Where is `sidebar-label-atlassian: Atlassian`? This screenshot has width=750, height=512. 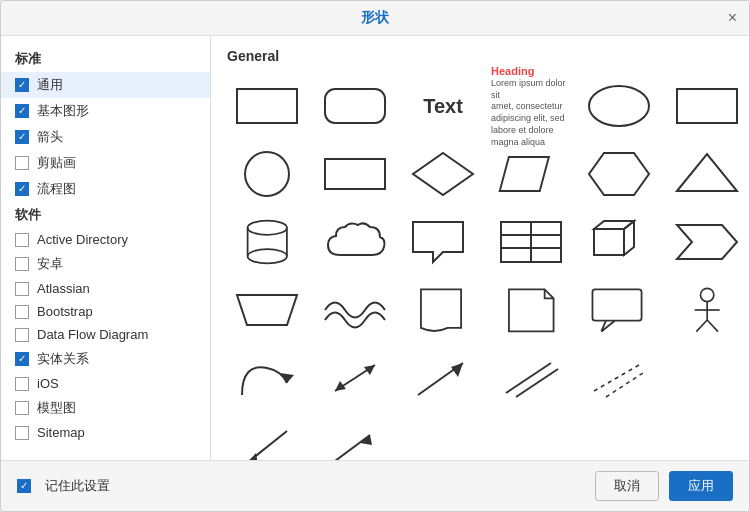
sidebar-label-atlassian: Atlassian is located at coordinates (64, 288).